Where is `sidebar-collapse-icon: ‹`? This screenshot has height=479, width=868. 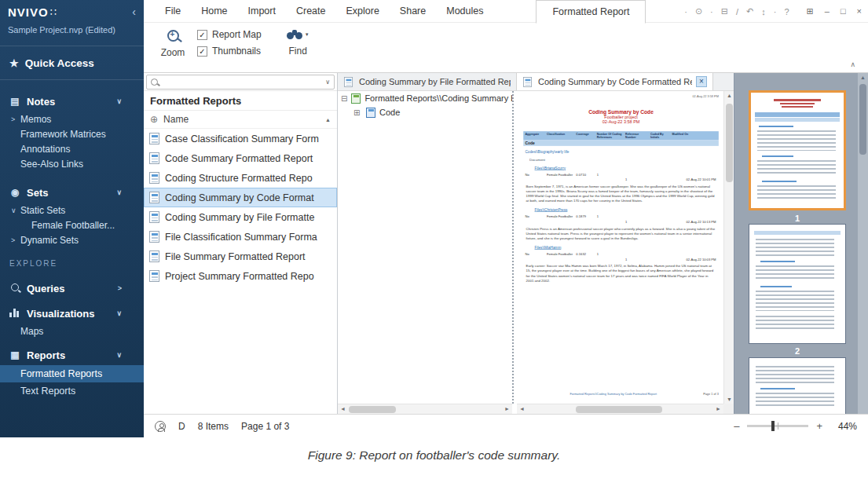 sidebar-collapse-icon: ‹ is located at coordinates (134, 12).